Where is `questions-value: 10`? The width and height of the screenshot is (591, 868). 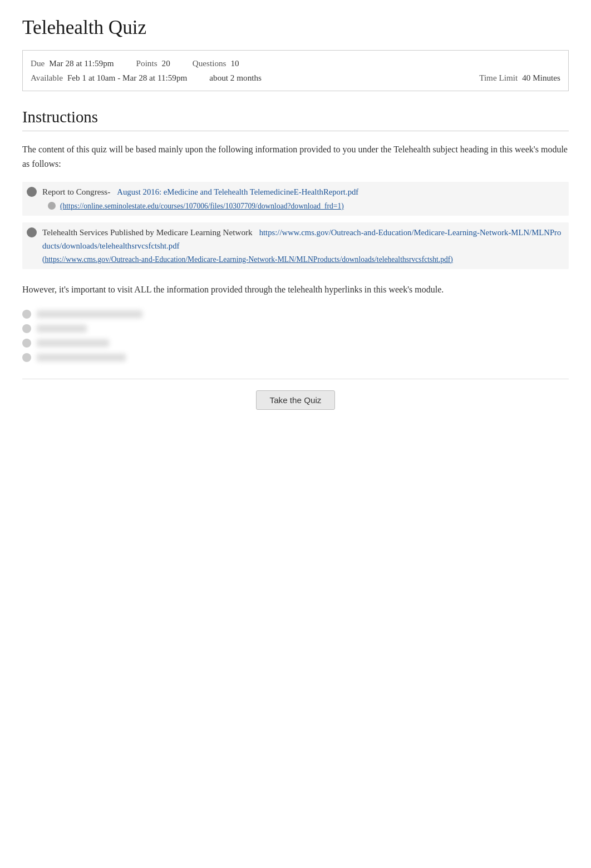
questions-value: 10 is located at coordinates (235, 63).